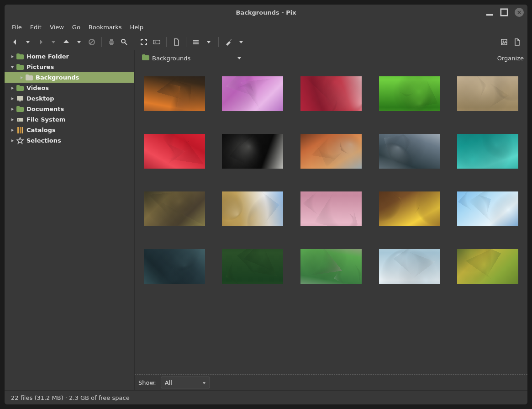 This screenshot has height=409, width=532. I want to click on sidebar-item-label: Catalogs, so click(41, 130).